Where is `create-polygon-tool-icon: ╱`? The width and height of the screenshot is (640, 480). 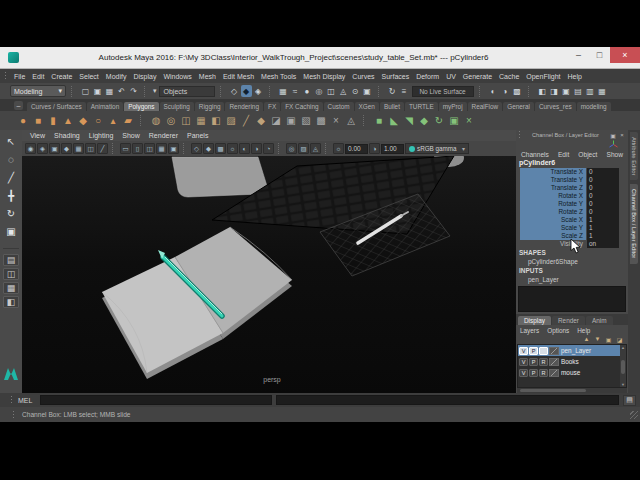
create-polygon-tool-icon: ╱ is located at coordinates (246, 121).